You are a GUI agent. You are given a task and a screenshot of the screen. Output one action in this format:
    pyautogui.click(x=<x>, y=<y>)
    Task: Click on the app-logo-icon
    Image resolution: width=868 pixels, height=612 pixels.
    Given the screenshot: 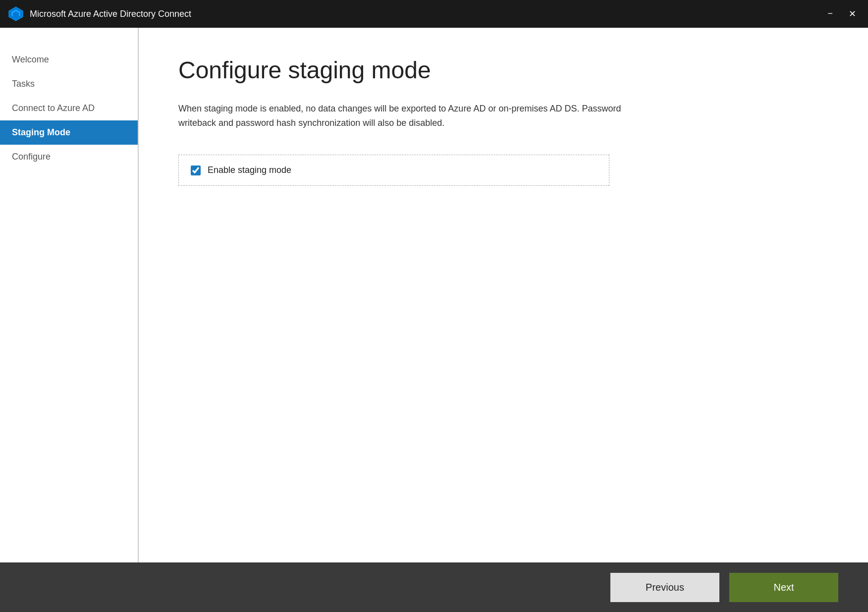 What is the action you would take?
    pyautogui.click(x=16, y=14)
    